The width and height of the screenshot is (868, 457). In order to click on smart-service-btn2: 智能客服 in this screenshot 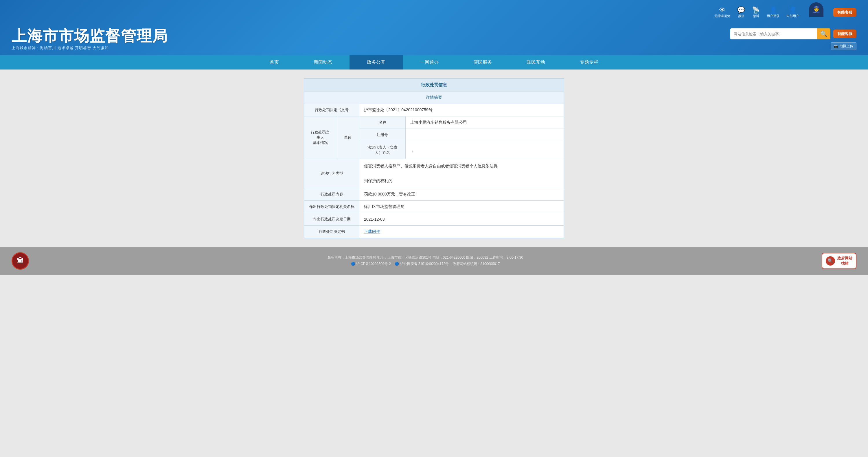, I will do `click(845, 34)`.